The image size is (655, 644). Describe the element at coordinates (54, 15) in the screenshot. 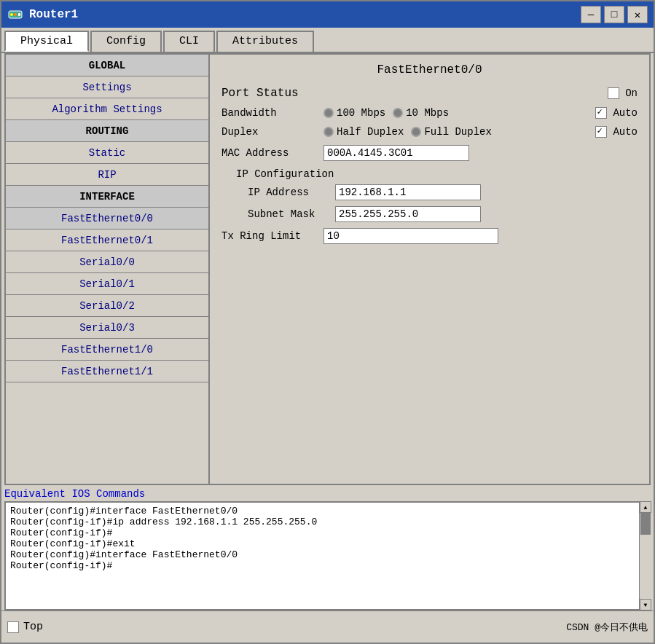

I see `window-title: Router1` at that location.